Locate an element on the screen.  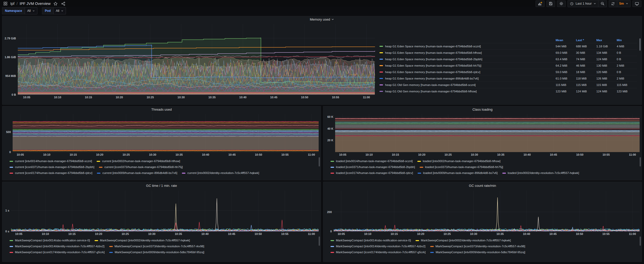
svg-text: 10:20 is located at coordinates (100, 155).